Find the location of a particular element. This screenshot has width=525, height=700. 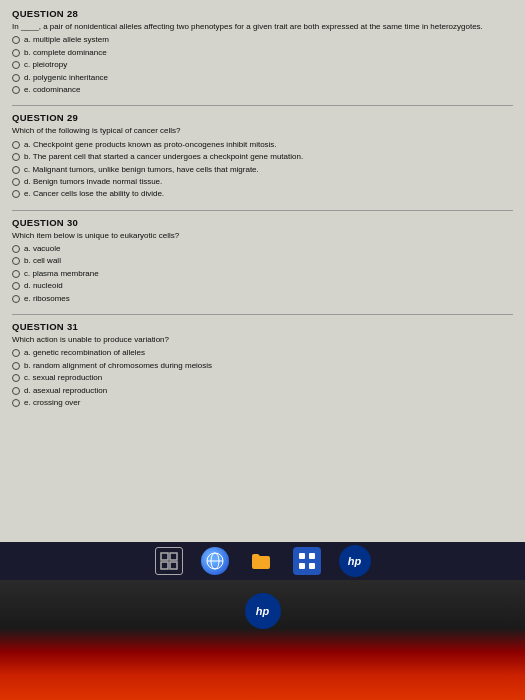

q28-option-b: b. complete dominance is located at coordinates (262, 53).